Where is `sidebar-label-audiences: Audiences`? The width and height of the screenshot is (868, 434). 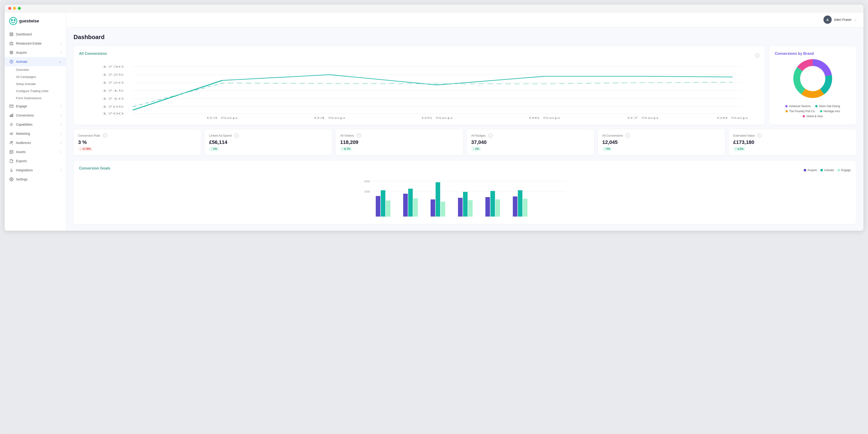 sidebar-label-audiences: Audiences is located at coordinates (24, 143).